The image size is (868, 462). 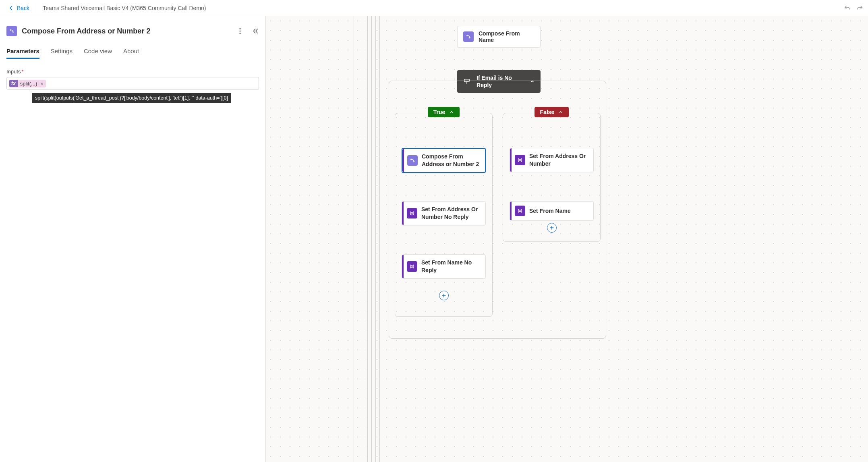 I want to click on more-icon, so click(x=240, y=31).